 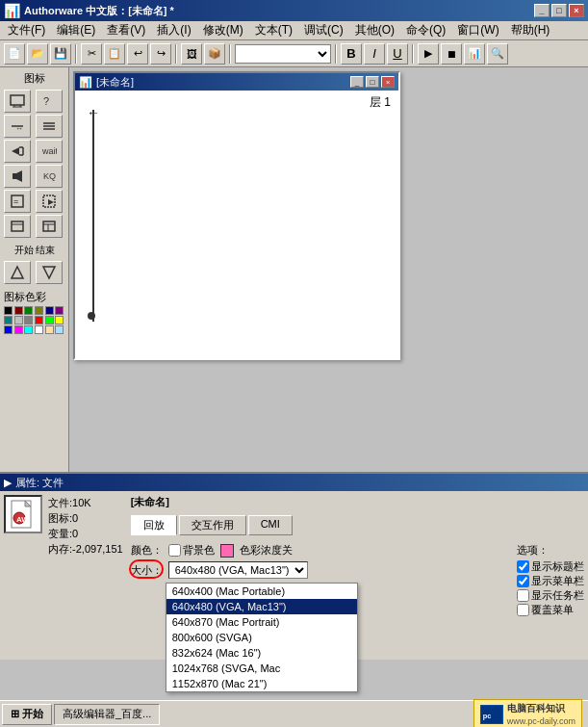 I want to click on new-button: 📄, so click(x=14, y=54).